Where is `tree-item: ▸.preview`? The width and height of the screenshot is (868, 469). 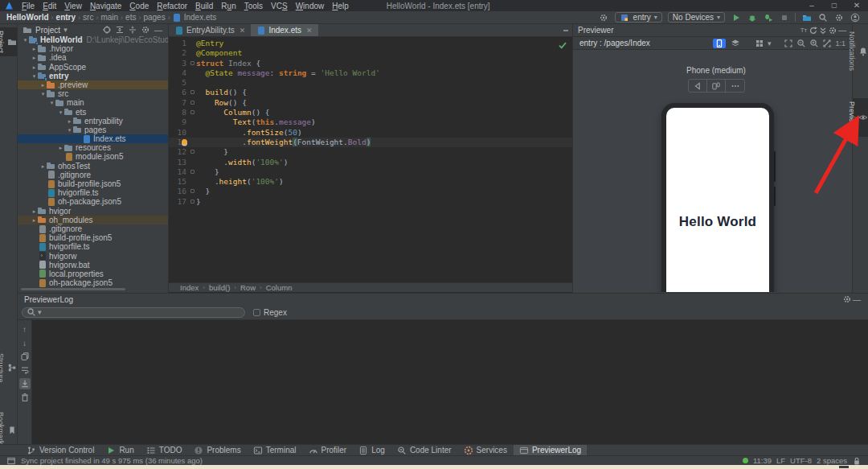 tree-item: ▸.preview is located at coordinates (93, 85).